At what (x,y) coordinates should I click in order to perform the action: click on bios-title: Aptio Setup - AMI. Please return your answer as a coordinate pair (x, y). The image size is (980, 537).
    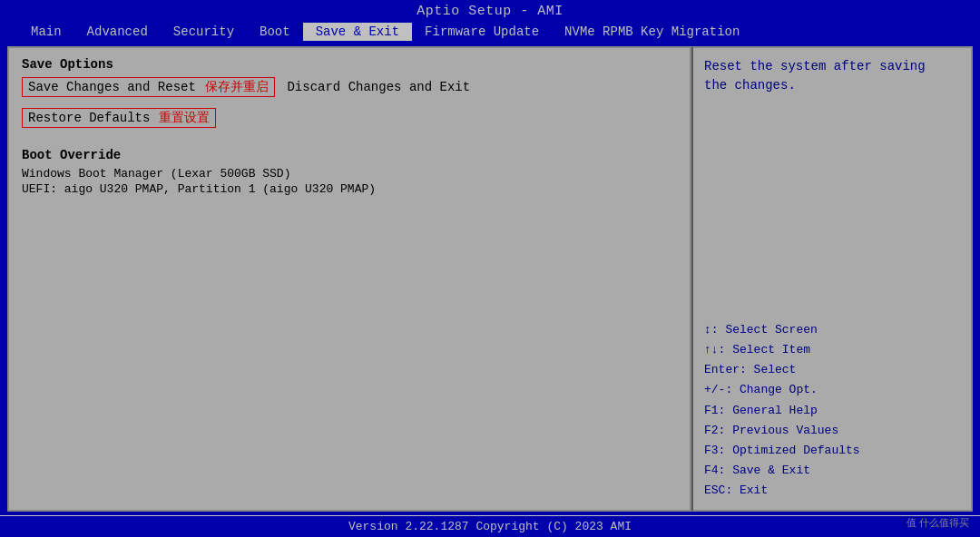
    Looking at the image, I should click on (490, 11).